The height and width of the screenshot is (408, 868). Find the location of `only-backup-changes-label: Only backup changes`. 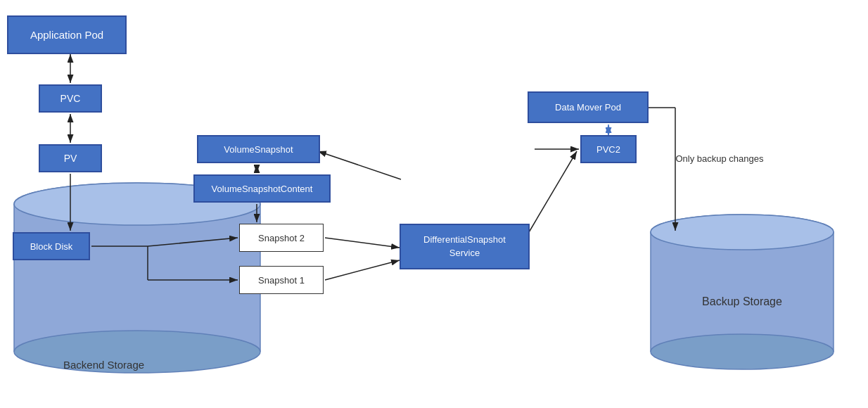

only-backup-changes-label: Only backup changes is located at coordinates (720, 159).